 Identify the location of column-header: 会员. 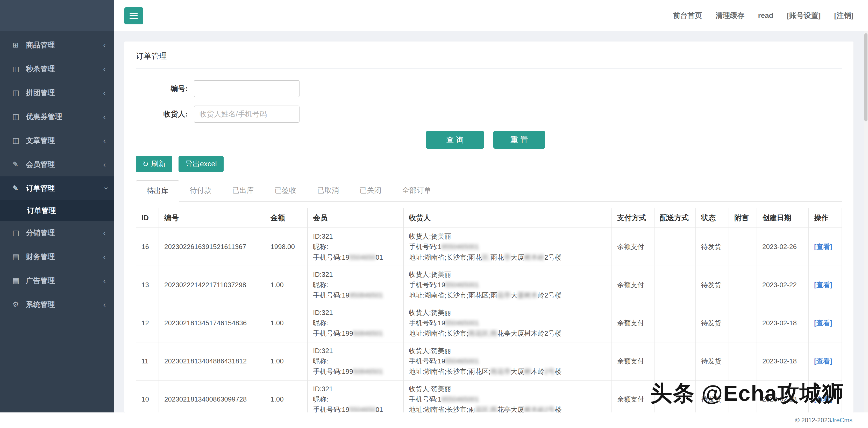
(355, 218).